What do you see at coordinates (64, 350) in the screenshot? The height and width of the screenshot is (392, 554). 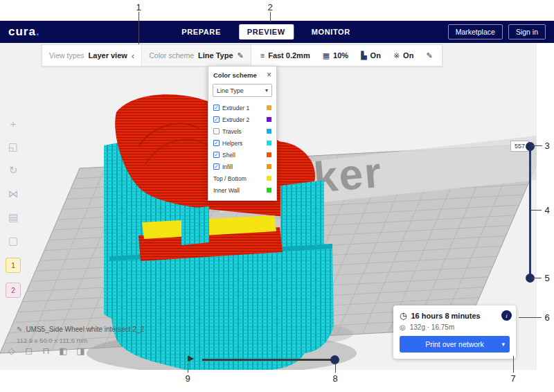 I see `view-left-button: ◧` at bounding box center [64, 350].